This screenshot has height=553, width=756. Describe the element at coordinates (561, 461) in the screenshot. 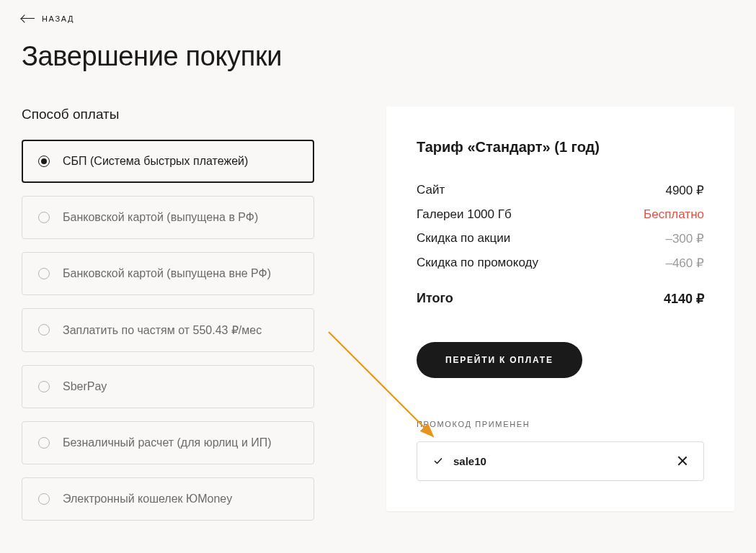

I see `promo-code-value: sale10` at that location.